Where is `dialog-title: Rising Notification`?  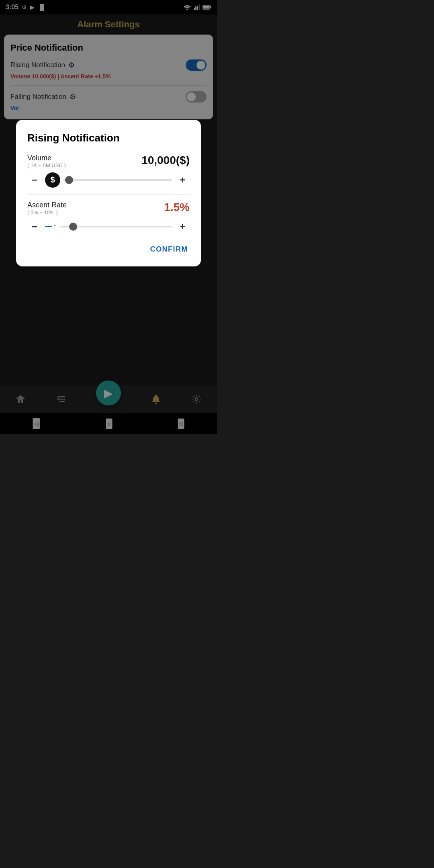
dialog-title: Rising Notification is located at coordinates (108, 138).